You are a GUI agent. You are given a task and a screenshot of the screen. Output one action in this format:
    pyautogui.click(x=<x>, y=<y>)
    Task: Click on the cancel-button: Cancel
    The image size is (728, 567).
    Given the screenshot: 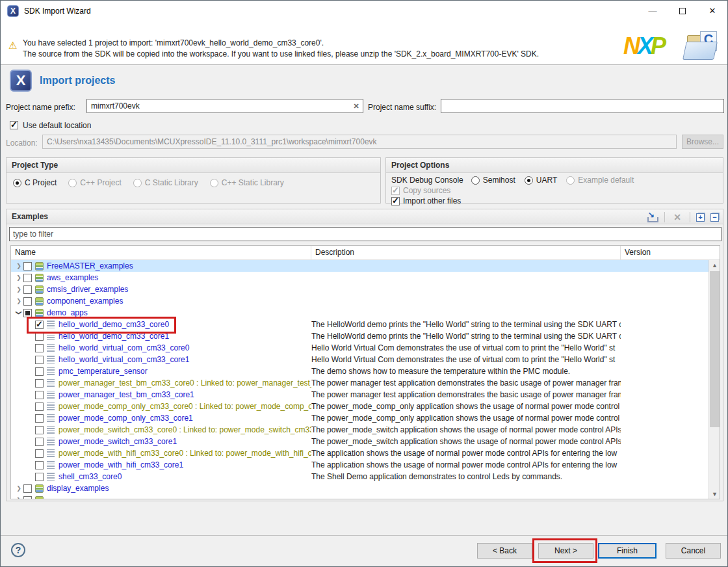 What is the action you would take?
    pyautogui.click(x=693, y=551)
    